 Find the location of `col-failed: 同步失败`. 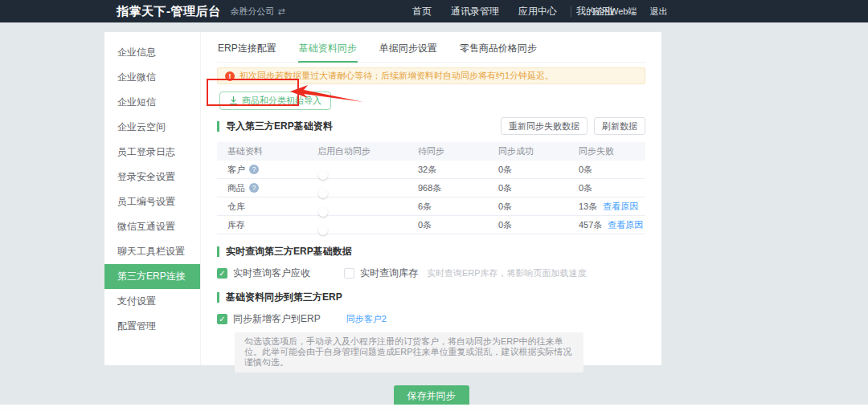

col-failed: 同步失败 is located at coordinates (607, 151).